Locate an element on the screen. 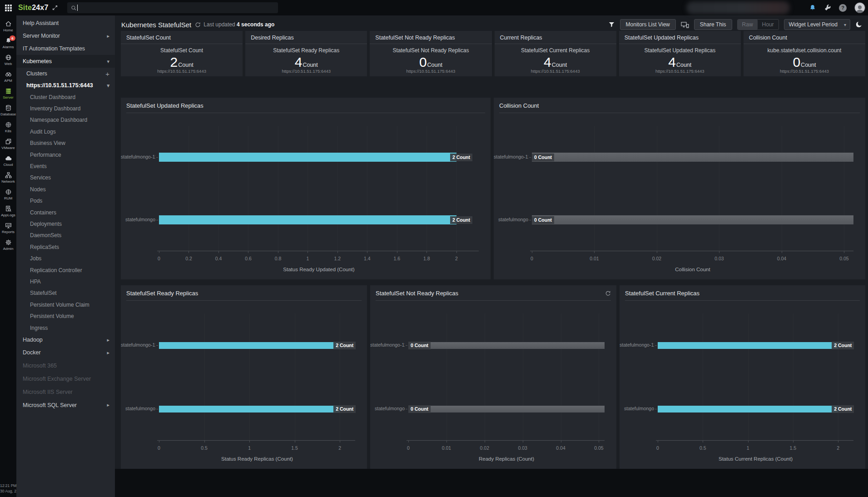 The width and height of the screenshot is (868, 497). devices-icon is located at coordinates (685, 25).